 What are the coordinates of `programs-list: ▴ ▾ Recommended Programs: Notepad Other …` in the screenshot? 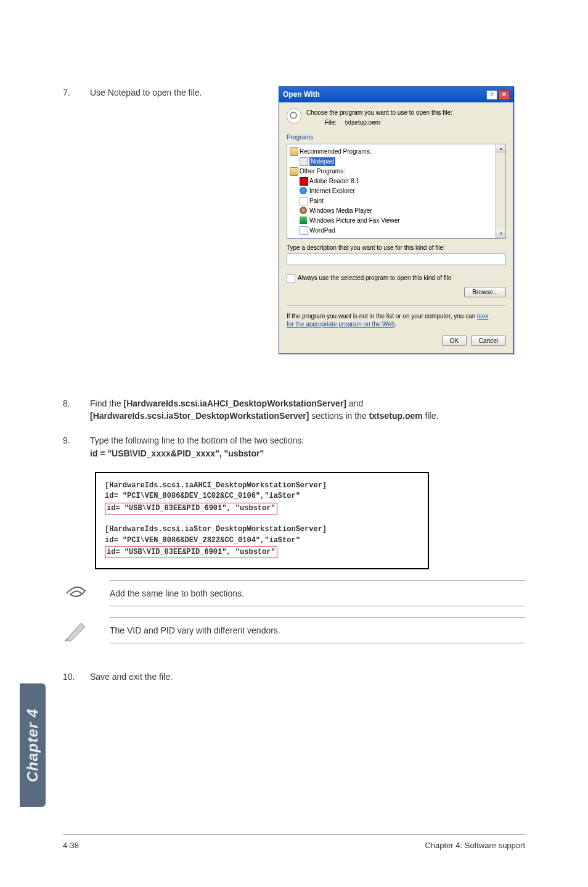 It's located at (396, 191).